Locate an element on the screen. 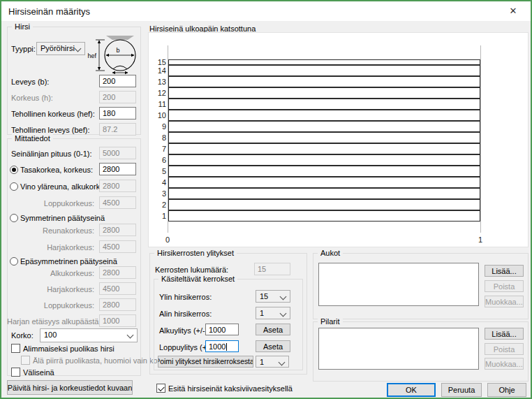 Image resolution: width=532 pixels, height=399 pixels. pick-extensions-course-value: 1 is located at coordinates (262, 362).